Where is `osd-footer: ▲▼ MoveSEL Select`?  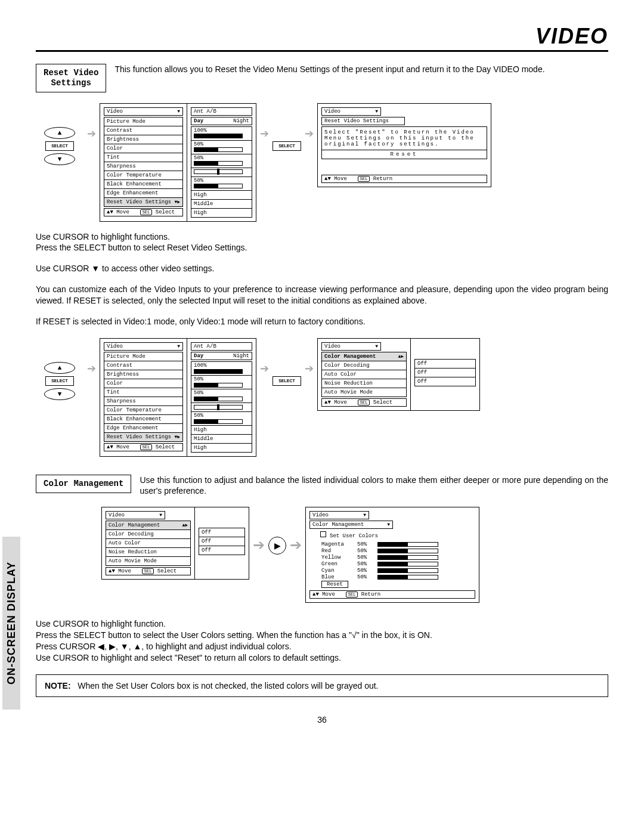 osd-footer: ▲▼ MoveSEL Select is located at coordinates (143, 212).